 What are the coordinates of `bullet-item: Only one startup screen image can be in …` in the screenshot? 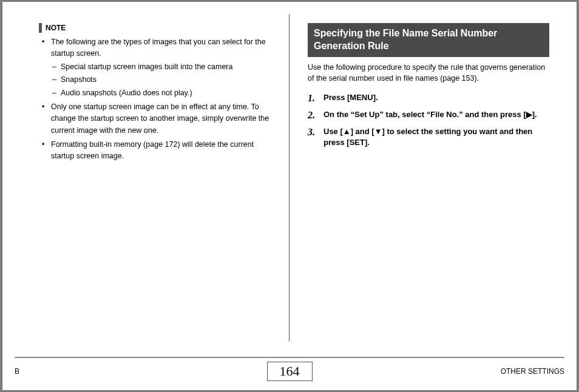 It's located at (161, 119).